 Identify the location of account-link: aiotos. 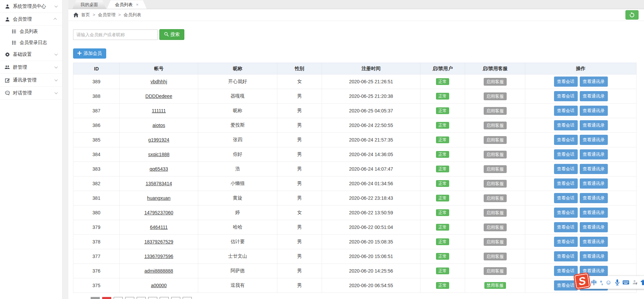
(159, 125).